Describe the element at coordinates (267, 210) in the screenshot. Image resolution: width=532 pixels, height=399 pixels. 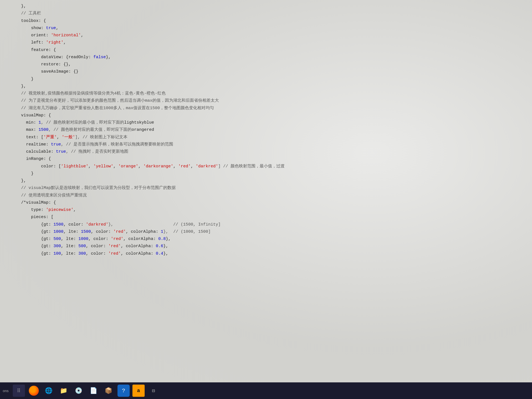
I see `code-line-30: type: 'piecewise',` at that location.